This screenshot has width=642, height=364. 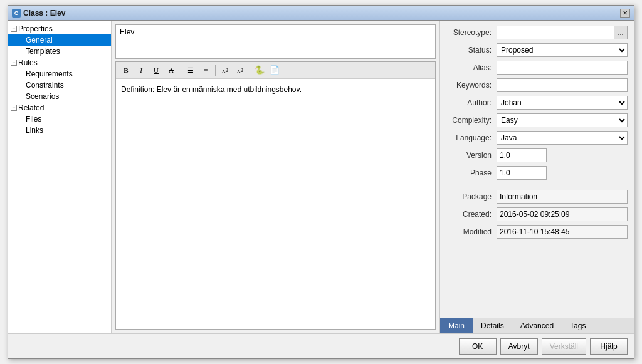 I want to click on strikethrough-button: A, so click(x=171, y=70).